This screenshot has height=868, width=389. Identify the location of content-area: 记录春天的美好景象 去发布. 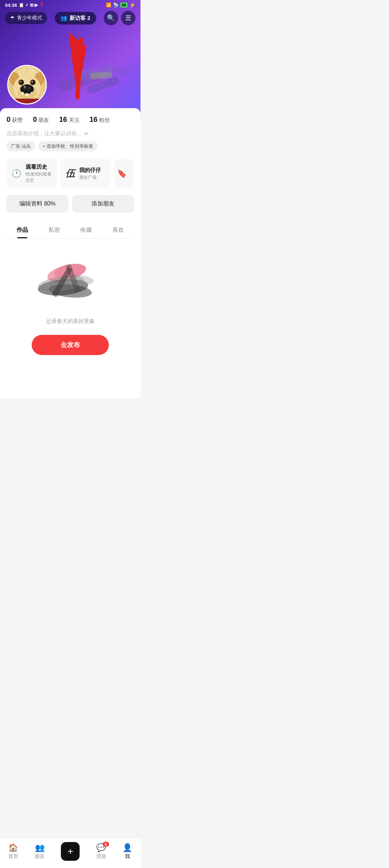
(70, 319).